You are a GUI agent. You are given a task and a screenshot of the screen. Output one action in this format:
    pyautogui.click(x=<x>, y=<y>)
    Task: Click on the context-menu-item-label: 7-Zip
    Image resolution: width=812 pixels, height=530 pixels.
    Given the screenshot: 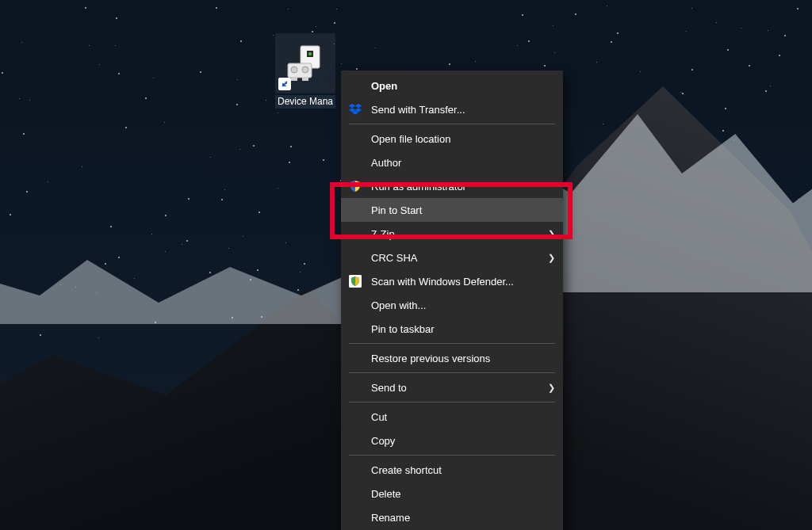 What is the action you would take?
    pyautogui.click(x=383, y=234)
    